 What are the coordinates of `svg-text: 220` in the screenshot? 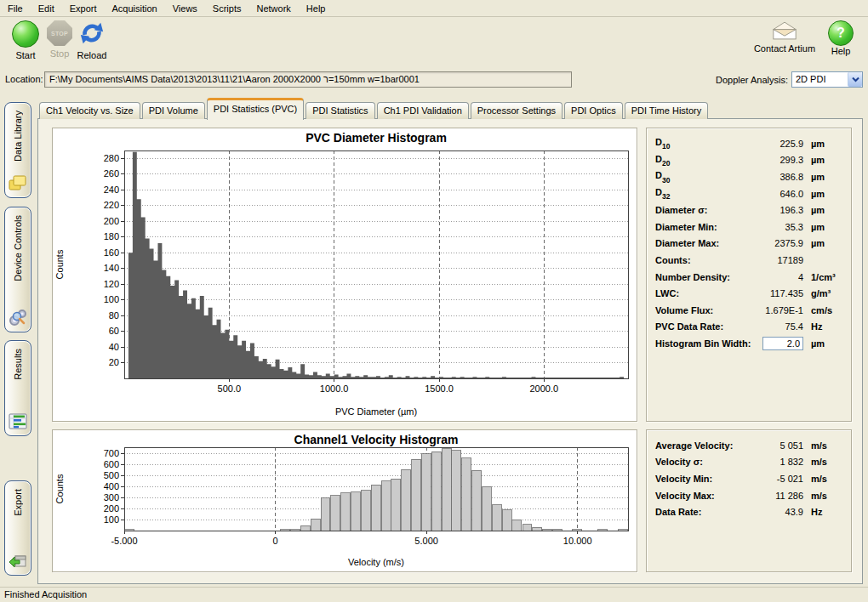 It's located at (111, 205).